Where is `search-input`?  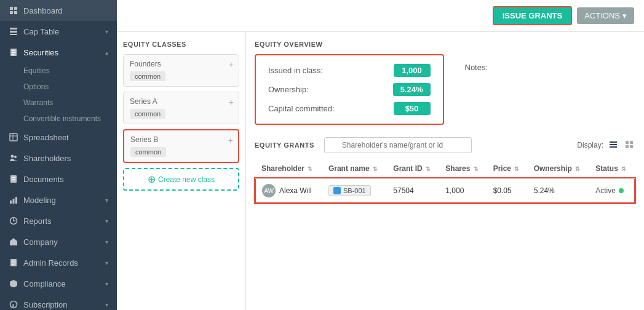
search-input is located at coordinates (398, 145).